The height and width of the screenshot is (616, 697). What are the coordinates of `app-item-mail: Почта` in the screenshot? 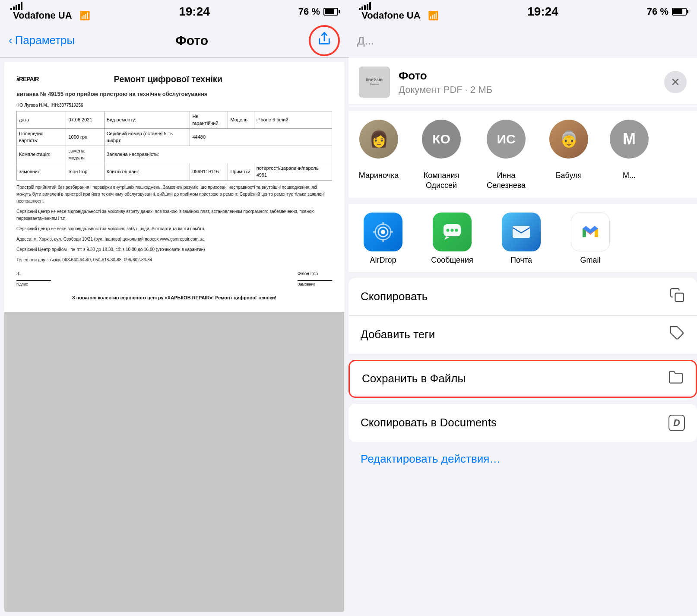 It's located at (521, 238).